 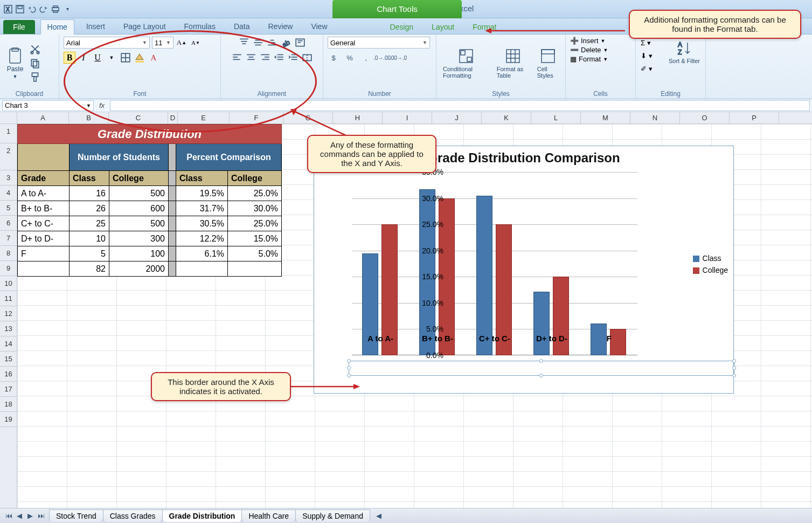 I want to click on undo-icon, so click(x=32, y=9).